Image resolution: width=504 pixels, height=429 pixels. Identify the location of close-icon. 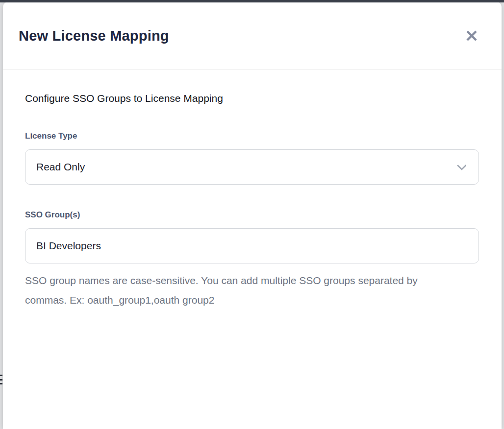
(472, 36).